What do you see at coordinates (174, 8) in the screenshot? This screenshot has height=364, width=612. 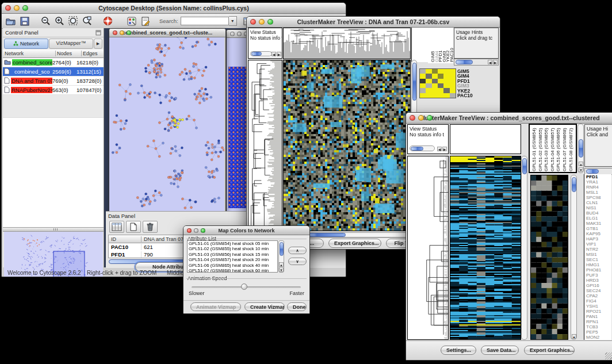 I see `main-titlebar: Cytoscape Desktop (Session Name: collins…` at bounding box center [174, 8].